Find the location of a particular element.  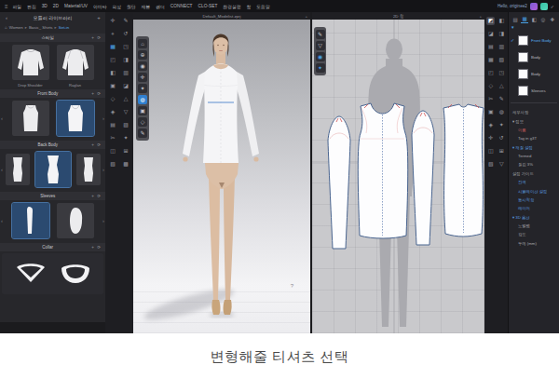

tool-icon: ◇ is located at coordinates (114, 99).